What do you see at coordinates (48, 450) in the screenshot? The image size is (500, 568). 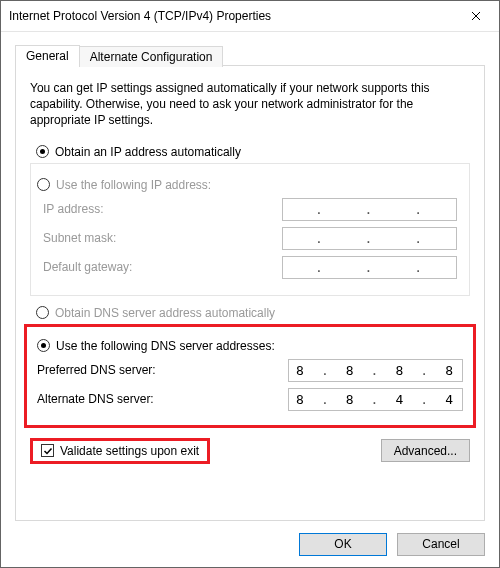 I see `checkbox-icon` at bounding box center [48, 450].